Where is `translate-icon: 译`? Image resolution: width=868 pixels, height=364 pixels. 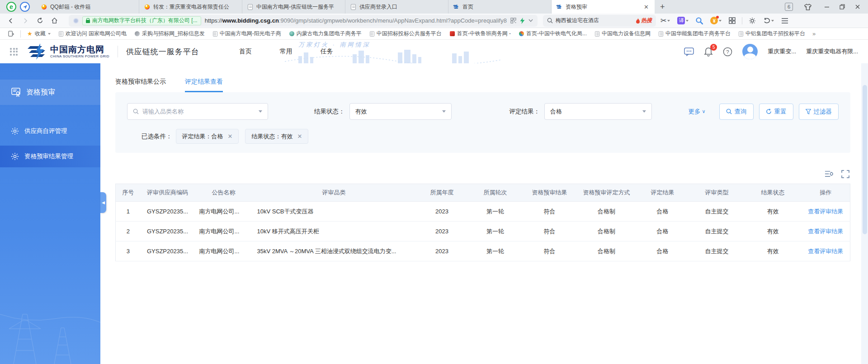
translate-icon: 译 is located at coordinates (683, 21).